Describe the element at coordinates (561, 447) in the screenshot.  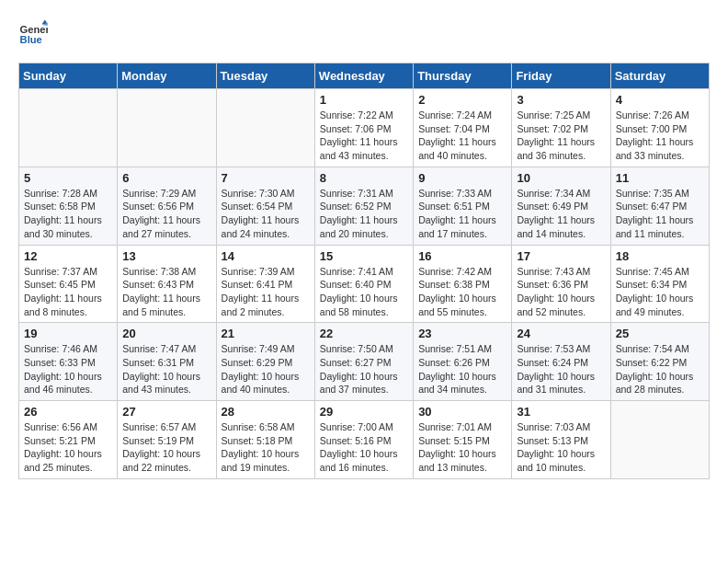
I see `day-info: Sunrise: 7:03 AMSunset: 5:13 PMDaylight:…` at that location.